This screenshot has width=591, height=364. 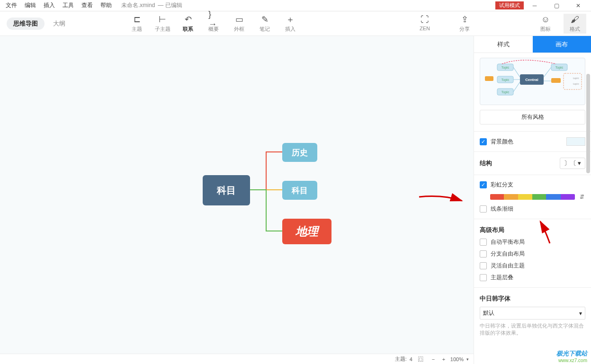 I want to click on node-center: 科目, so click(x=226, y=190).